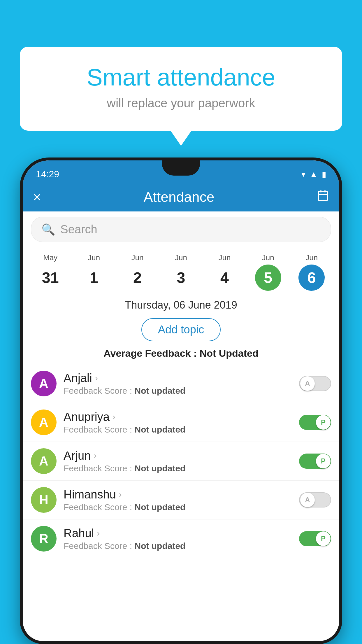 The width and height of the screenshot is (362, 644). I want to click on student-name: Rahul ›, so click(178, 533).